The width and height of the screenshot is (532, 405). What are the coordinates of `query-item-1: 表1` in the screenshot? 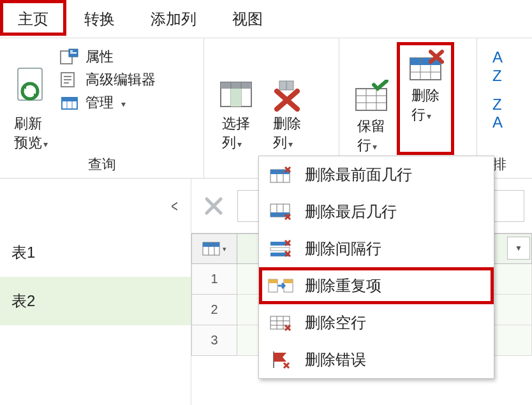 It's located at (96, 253).